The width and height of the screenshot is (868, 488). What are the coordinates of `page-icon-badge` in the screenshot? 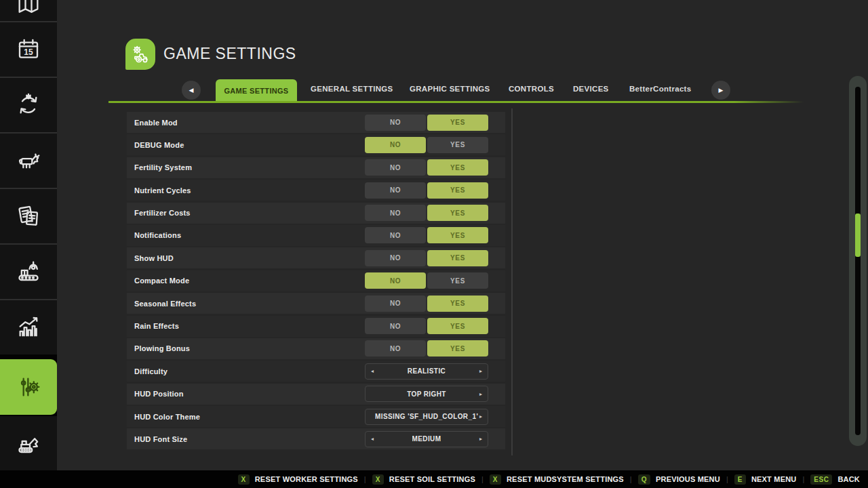 It's located at (140, 54).